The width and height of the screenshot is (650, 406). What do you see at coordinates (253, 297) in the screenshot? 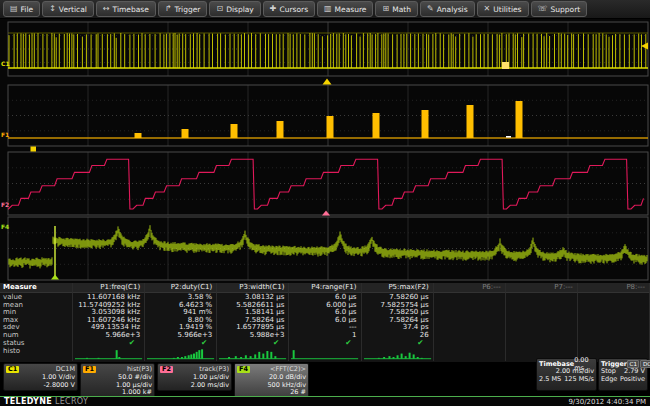
I see `measure-value-p3: 3.08132 µs` at bounding box center [253, 297].